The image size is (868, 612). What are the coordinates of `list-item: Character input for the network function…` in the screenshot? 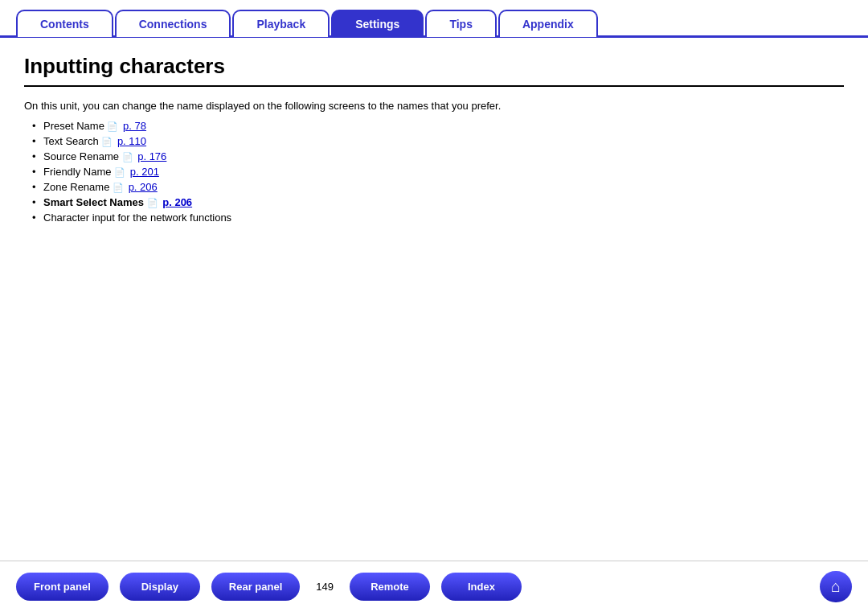 It's located at (438, 217).